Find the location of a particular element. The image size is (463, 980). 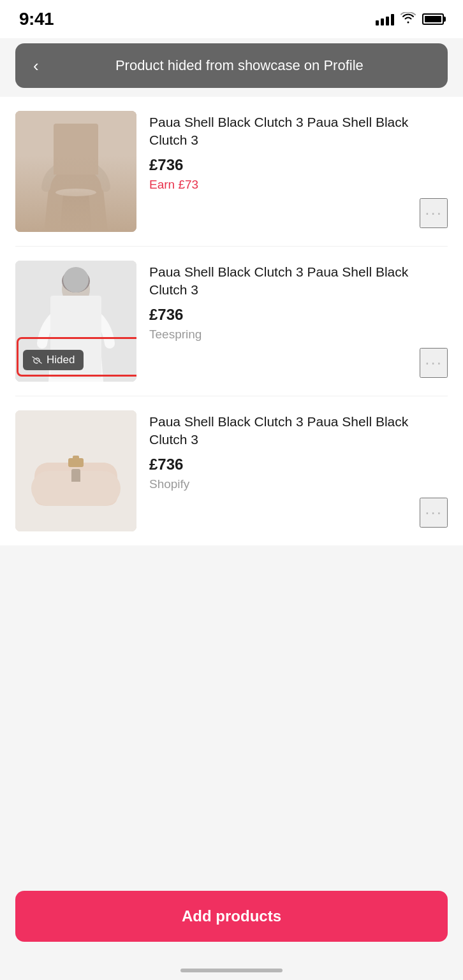

status-bar: 9:41 is located at coordinates (231, 19).